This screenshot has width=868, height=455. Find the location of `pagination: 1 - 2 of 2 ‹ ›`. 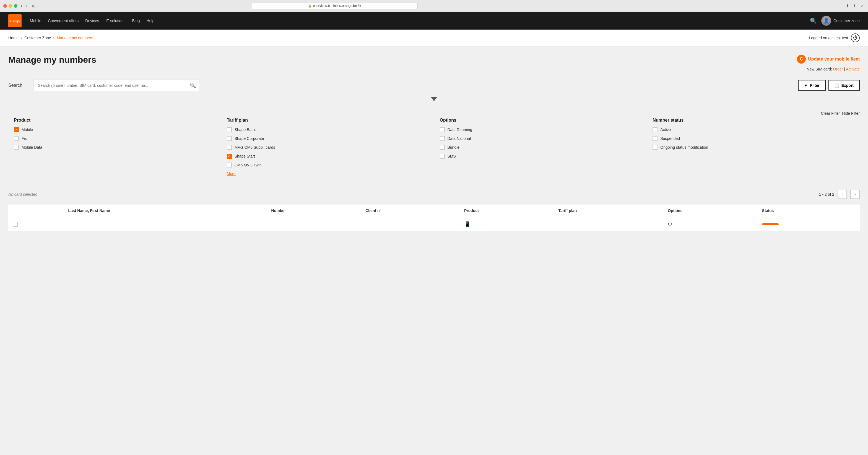

pagination: 1 - 2 of 2 ‹ › is located at coordinates (839, 194).